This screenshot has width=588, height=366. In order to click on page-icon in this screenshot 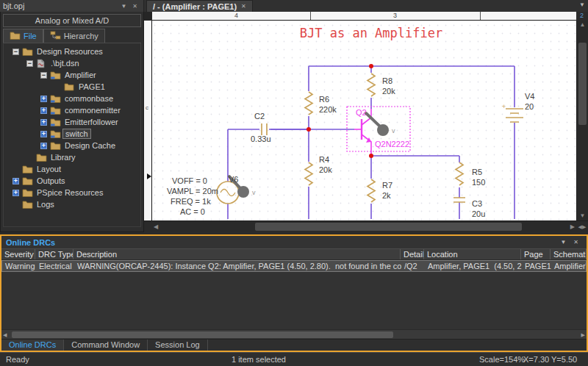, I will do `click(70, 87)`.